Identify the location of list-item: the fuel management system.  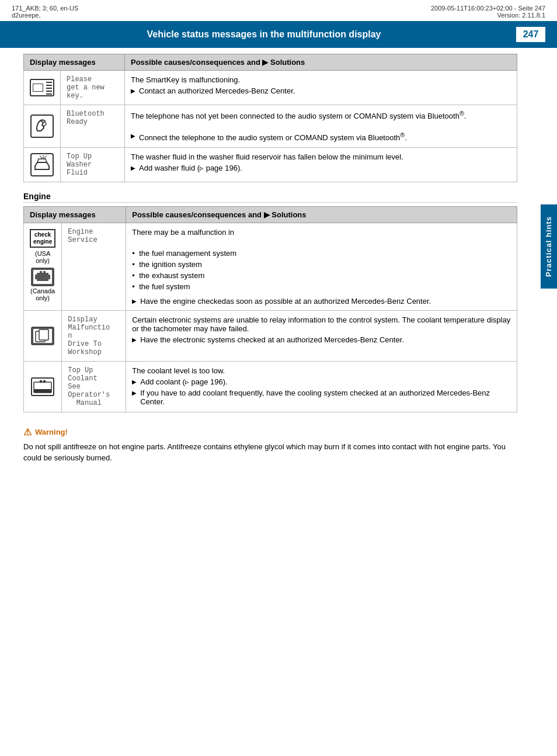
(321, 254).